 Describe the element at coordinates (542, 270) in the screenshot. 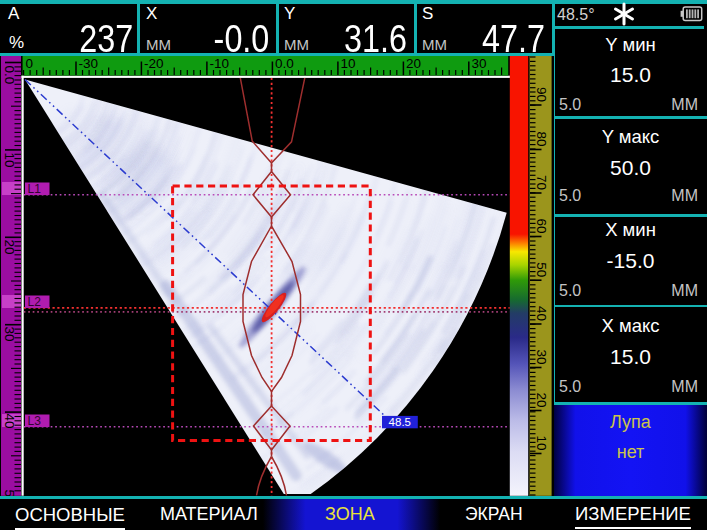

I see `svg-text: 50` at that location.